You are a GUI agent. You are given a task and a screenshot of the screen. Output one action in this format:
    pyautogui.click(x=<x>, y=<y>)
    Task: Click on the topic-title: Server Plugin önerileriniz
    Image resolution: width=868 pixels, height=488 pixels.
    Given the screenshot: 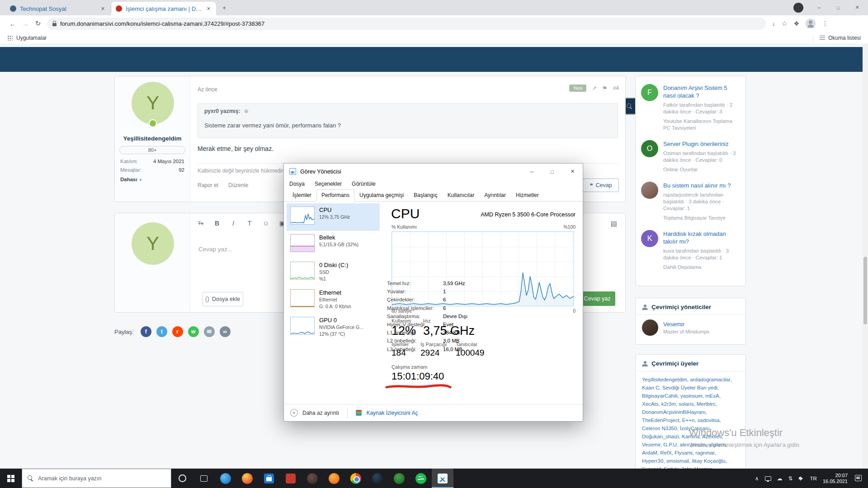 What is the action you would take?
    pyautogui.click(x=702, y=144)
    